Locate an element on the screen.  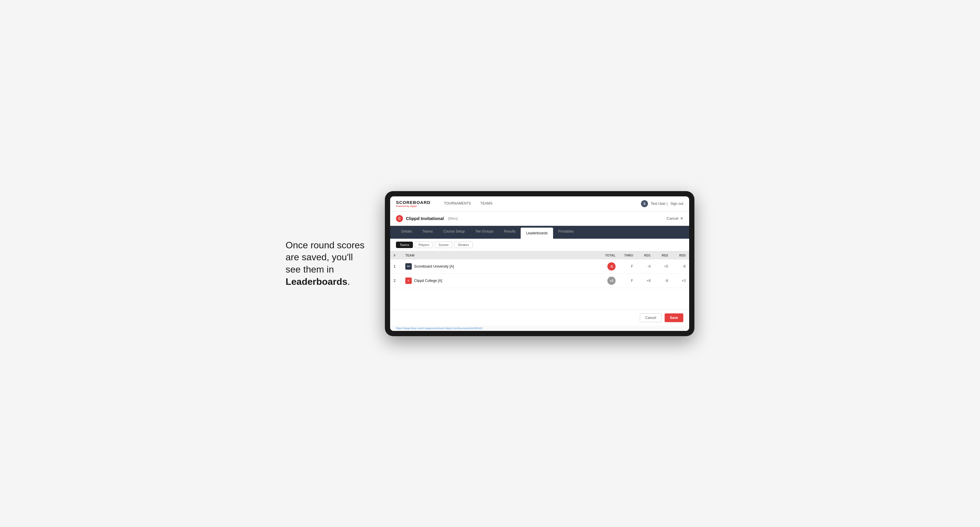
logo-powered: Powered by clippd is located at coordinates (413, 206).